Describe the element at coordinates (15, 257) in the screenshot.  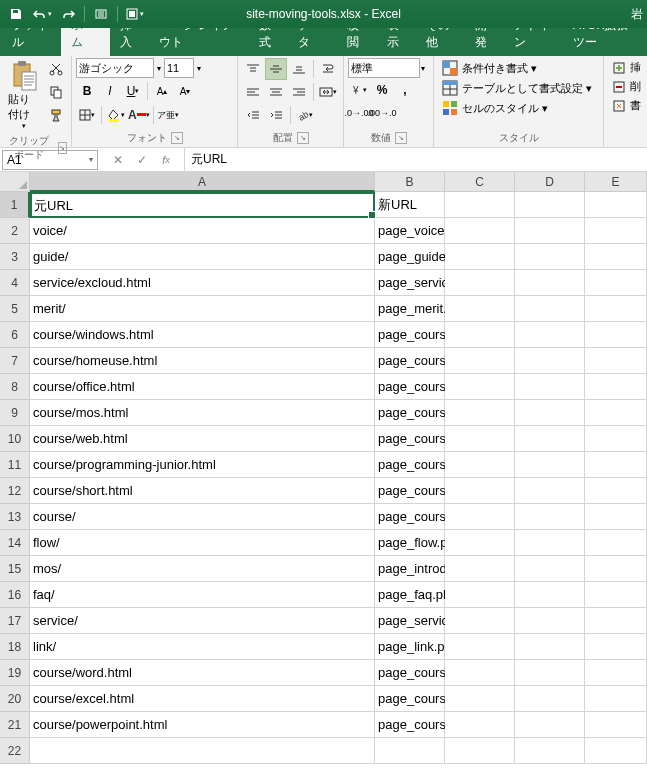
I see `row-header: 3` at that location.